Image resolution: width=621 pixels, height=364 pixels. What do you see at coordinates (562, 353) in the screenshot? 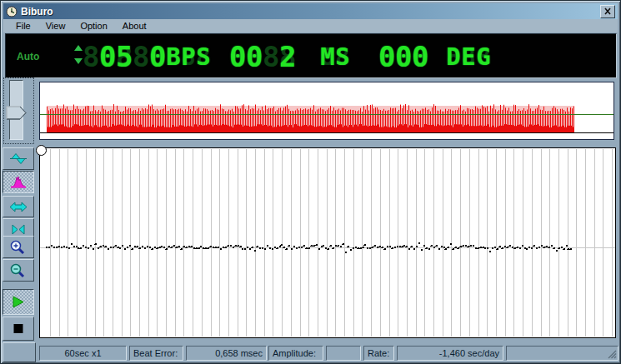
I see `status-filler` at bounding box center [562, 353].